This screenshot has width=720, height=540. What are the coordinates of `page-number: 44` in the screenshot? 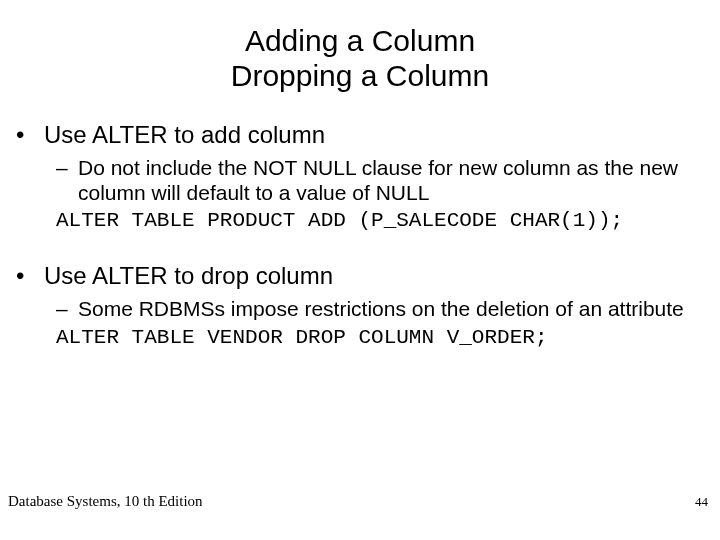 It's located at (702, 502).